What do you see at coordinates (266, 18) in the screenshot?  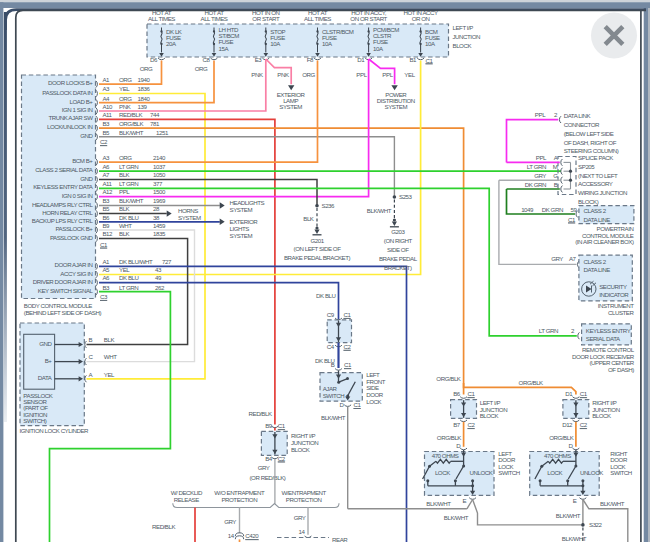 I see `svg-text: OR START` at bounding box center [266, 18].